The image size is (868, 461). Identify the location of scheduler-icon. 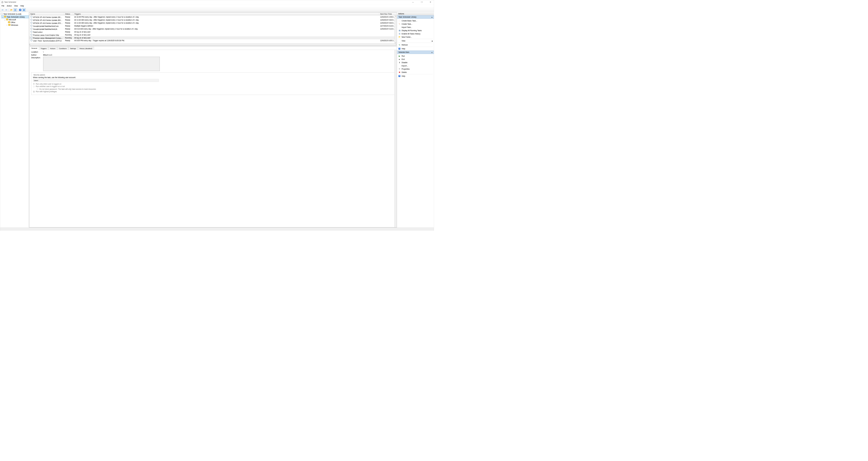
(2, 14).